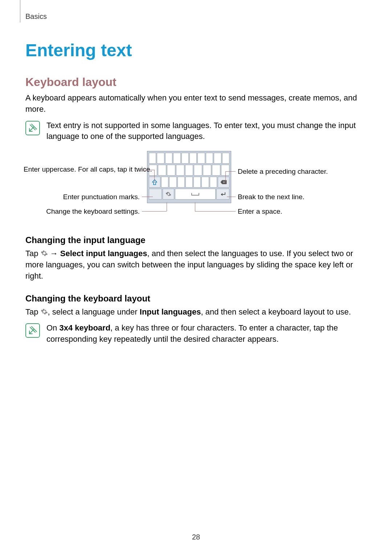  What do you see at coordinates (193, 240) in the screenshot?
I see `subheading-input-language: Changing the input language` at bounding box center [193, 240].